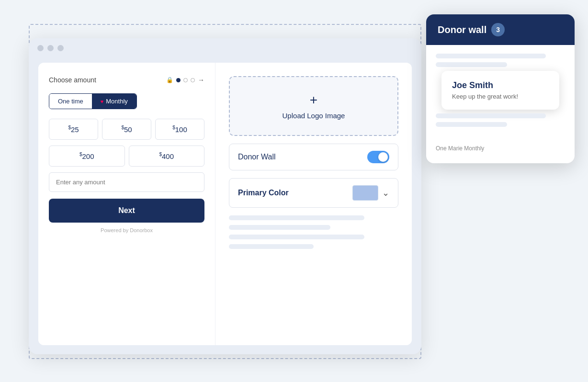 This screenshot has height=382, width=588. I want to click on amount-grid-top: $25 $50 $100, so click(126, 129).